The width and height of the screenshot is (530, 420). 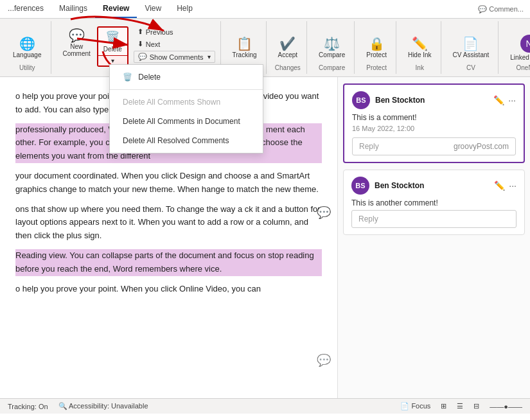 What do you see at coordinates (186, 141) in the screenshot?
I see `delete-all-resolved-menu-item: Delete All Resolved Comments` at bounding box center [186, 141].